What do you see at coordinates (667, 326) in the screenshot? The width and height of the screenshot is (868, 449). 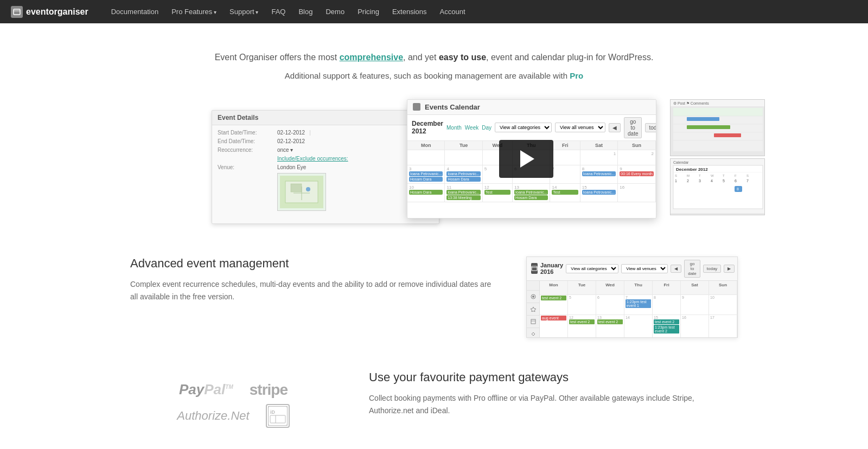 I see `cal2-cell: 15 test event 2 1:23pm test event 2` at bounding box center [667, 326].